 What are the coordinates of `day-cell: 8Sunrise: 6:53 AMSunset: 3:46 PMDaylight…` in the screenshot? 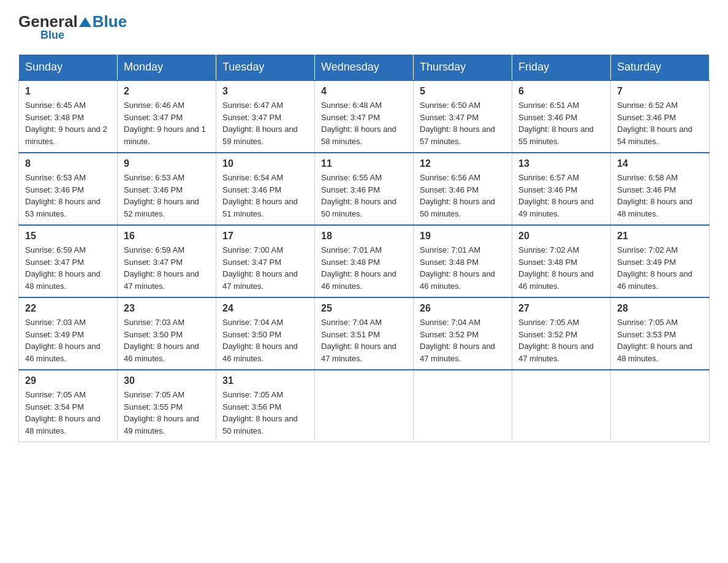 It's located at (69, 189).